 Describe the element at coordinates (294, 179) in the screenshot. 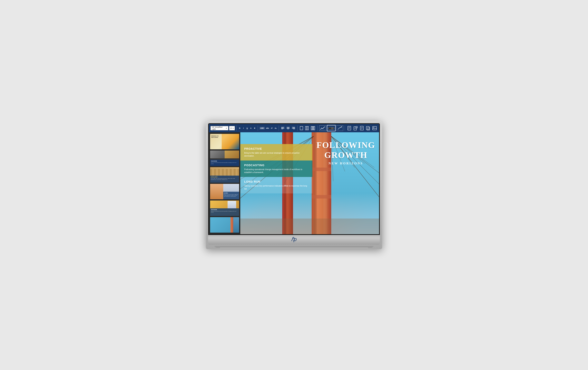

I see `screen: HP Simplified Light ▼ 12 ▼ B I U A ★` at that location.